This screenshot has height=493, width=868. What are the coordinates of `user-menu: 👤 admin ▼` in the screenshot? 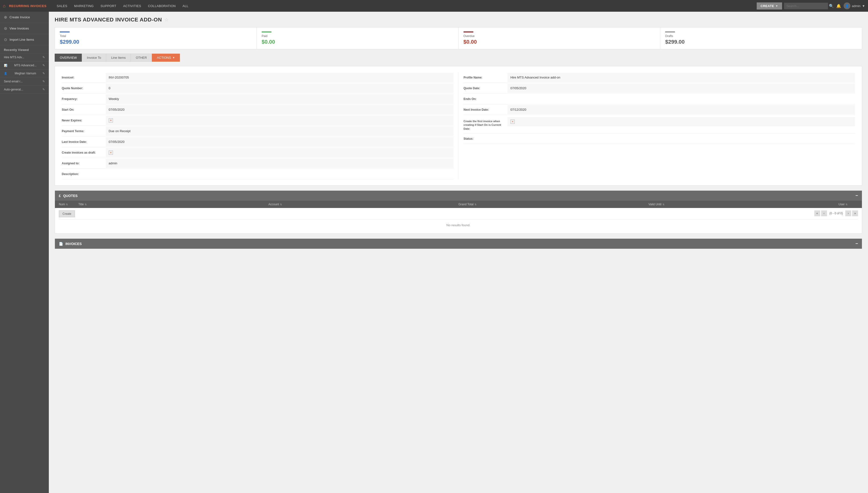 It's located at (854, 6).